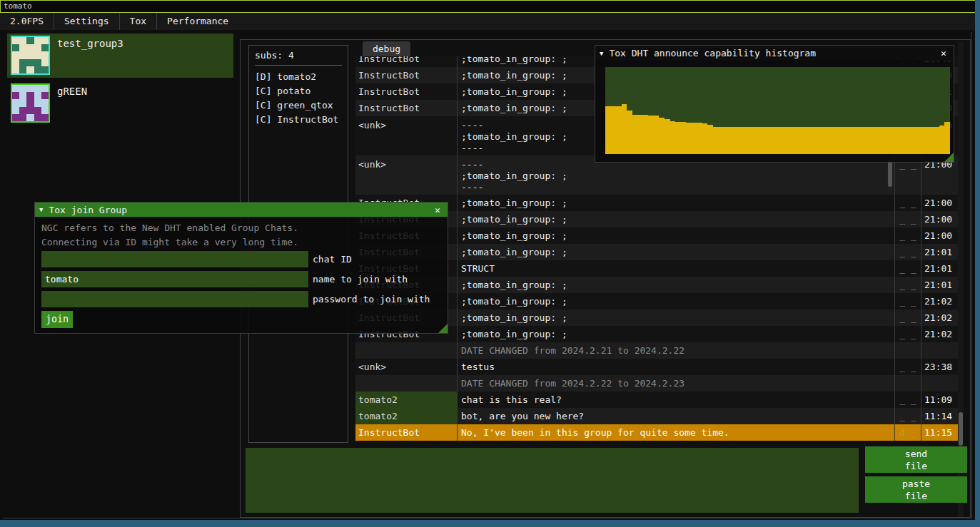 This screenshot has width=980, height=527. What do you see at coordinates (939, 432) in the screenshot?
I see `message-timestamp: 11:15` at bounding box center [939, 432].